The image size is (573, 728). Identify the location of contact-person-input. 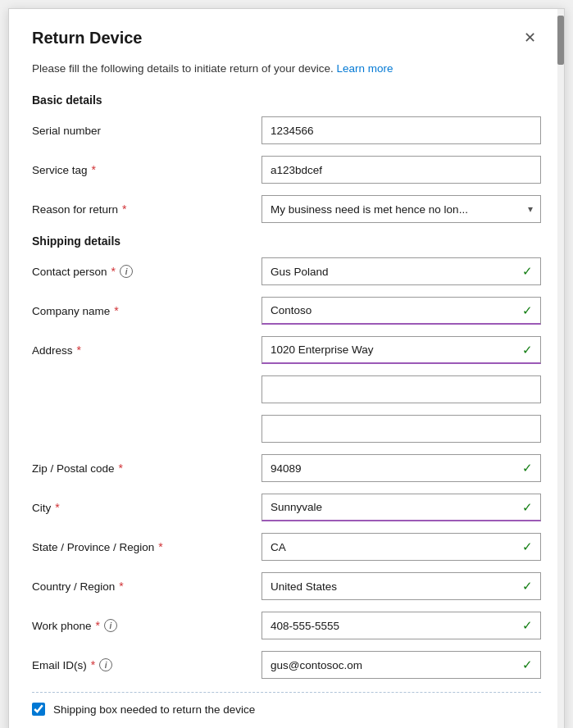
(402, 271).